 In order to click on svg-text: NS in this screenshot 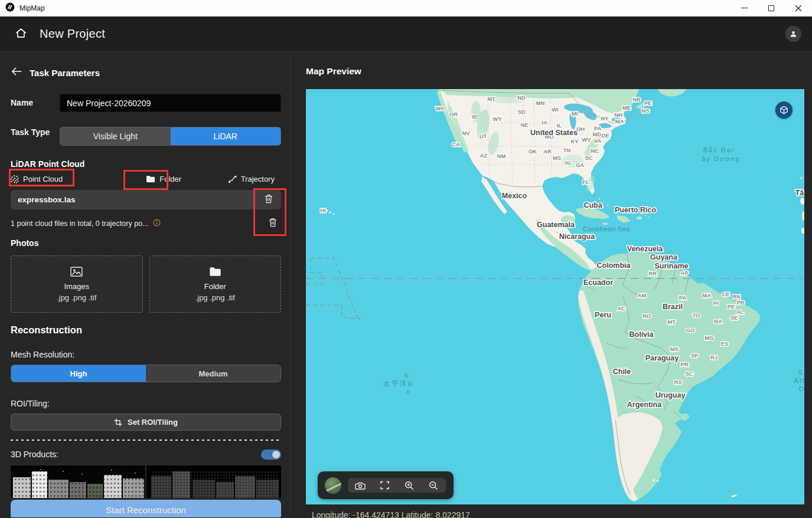, I will do `click(645, 111)`.